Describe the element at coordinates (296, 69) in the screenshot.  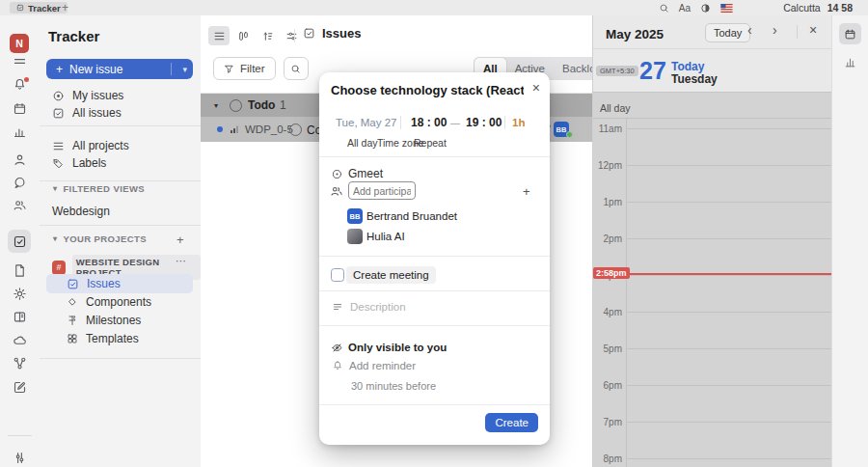
I see `search-issues-button` at that location.